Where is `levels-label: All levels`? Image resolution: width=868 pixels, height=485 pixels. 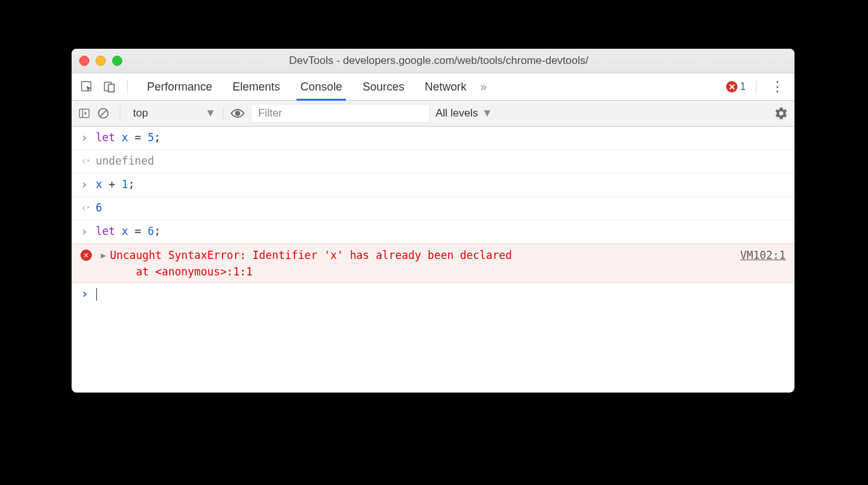 levels-label: All levels is located at coordinates (456, 113).